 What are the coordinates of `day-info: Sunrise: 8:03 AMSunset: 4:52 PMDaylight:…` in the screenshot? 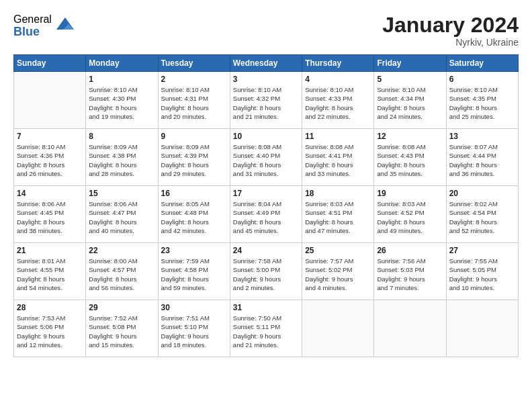 It's located at (410, 218).